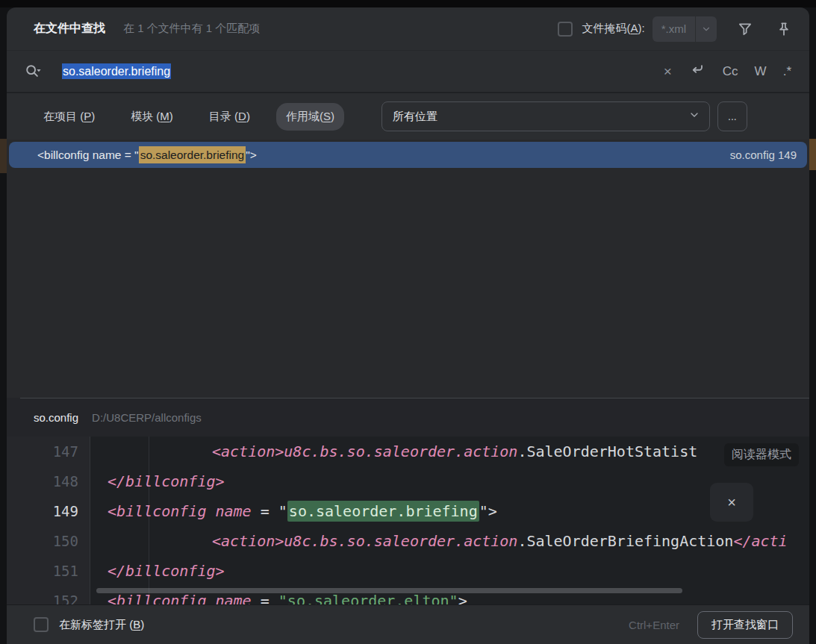 The height and width of the screenshot is (644, 816). What do you see at coordinates (408, 624) in the screenshot?
I see `bottom-bar: 在新标签打开 (B) Ctrl+Enter 打开查找窗口` at bounding box center [408, 624].